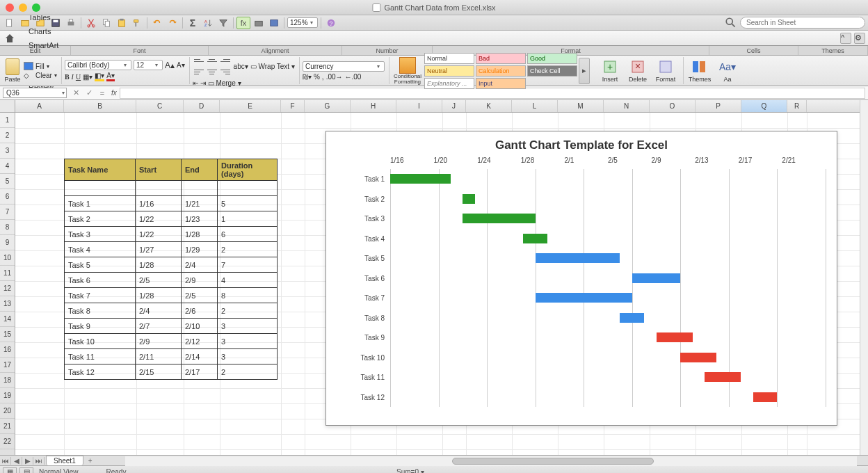 The width and height of the screenshot is (868, 473). Describe the element at coordinates (307, 77) in the screenshot. I see `currency-button: ₪▾` at that location.